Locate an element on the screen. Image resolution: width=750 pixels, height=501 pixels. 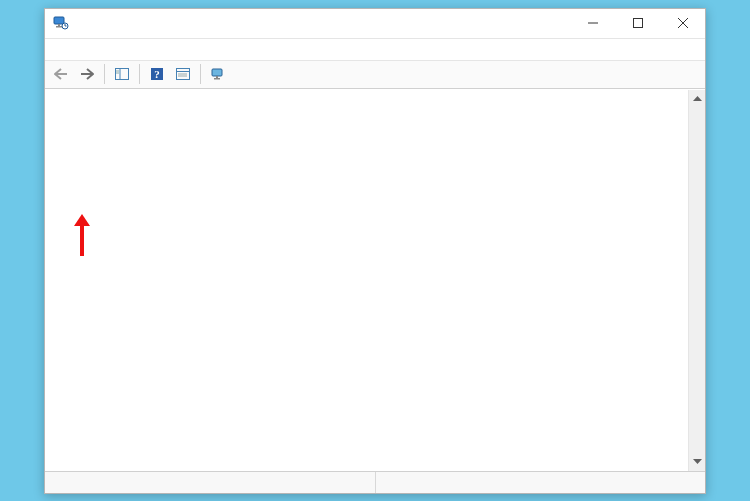
app-icon is located at coordinates (61, 23).